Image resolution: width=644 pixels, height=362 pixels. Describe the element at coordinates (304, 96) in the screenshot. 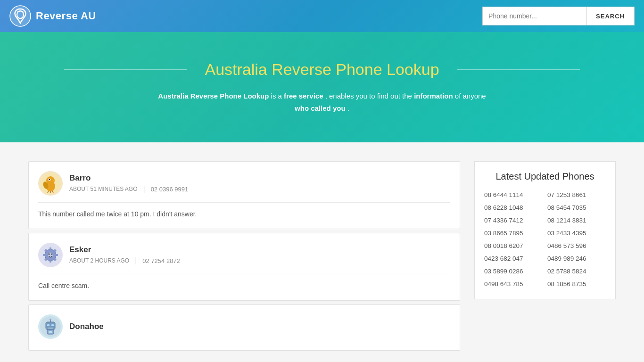

I see `hero-desc-free: free service` at that location.